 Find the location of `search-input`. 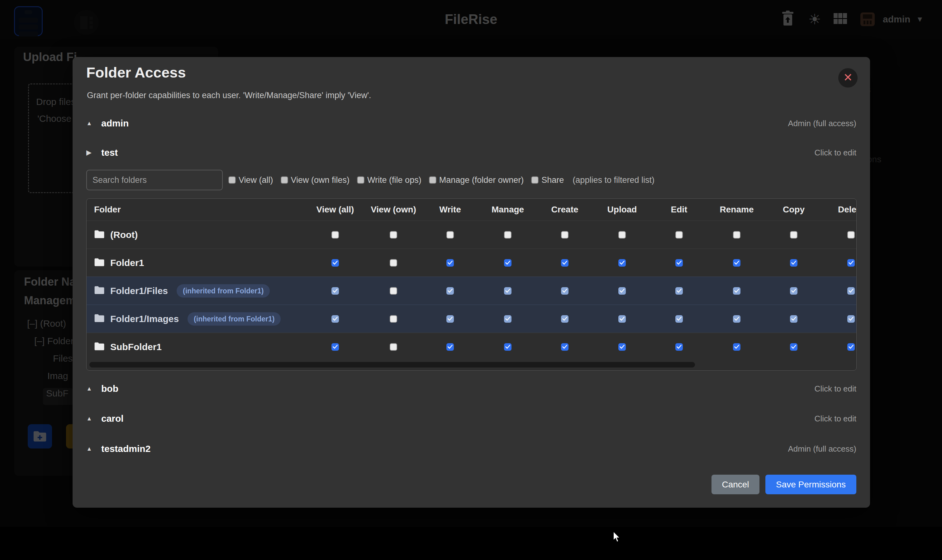

search-input is located at coordinates (155, 180).